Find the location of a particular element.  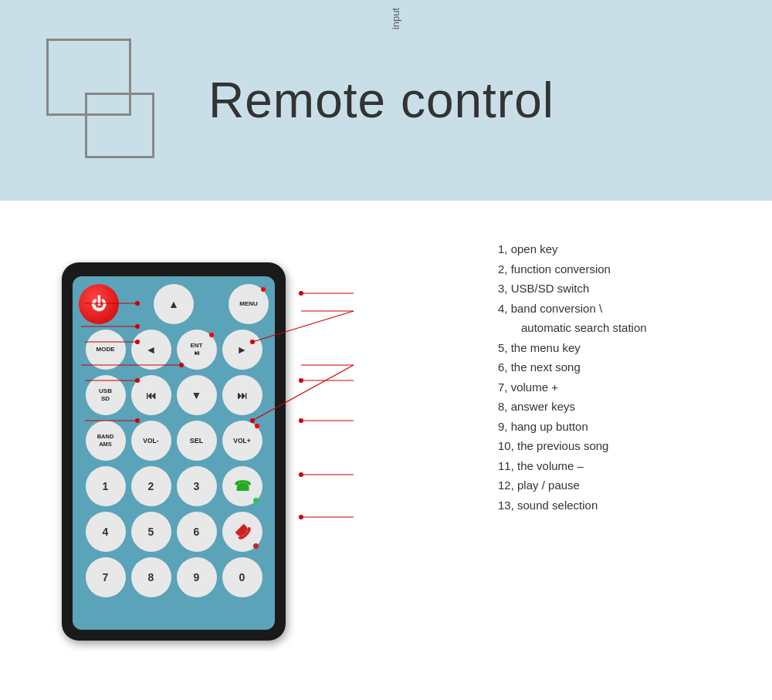

legend-item-4: 4, band conversion \ is located at coordinates (625, 309).